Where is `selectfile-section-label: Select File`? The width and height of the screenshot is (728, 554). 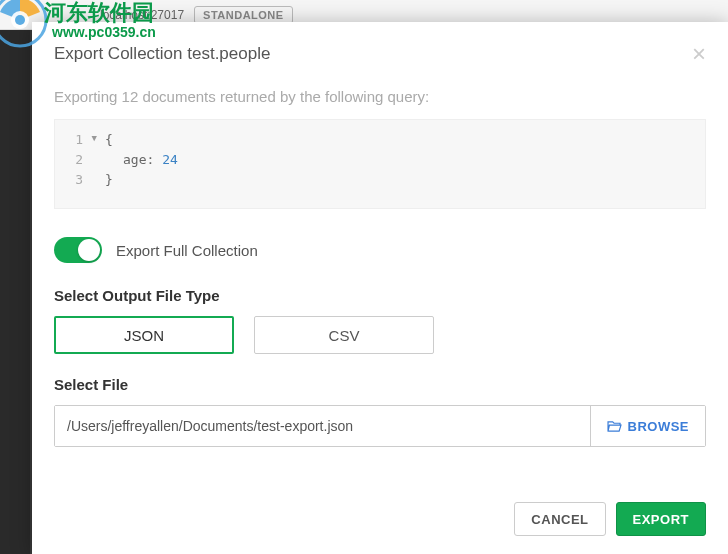
selectfile-section-label: Select File is located at coordinates (380, 384).